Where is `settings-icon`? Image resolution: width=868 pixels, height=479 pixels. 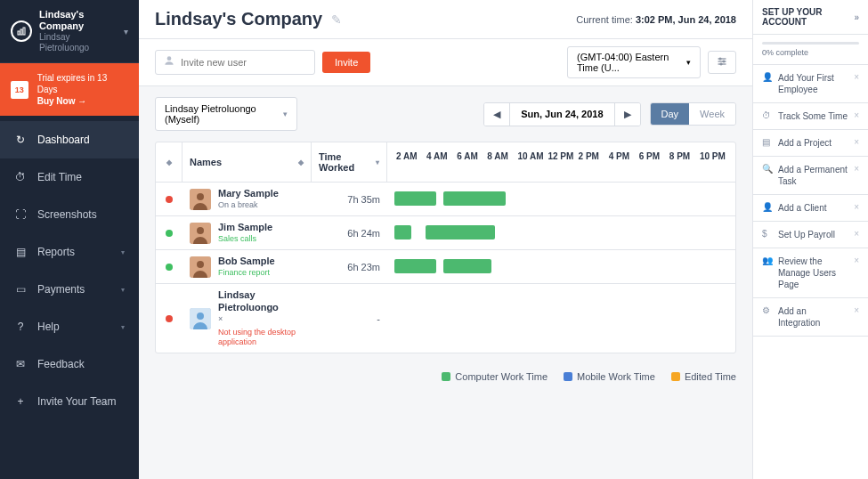 settings-icon is located at coordinates (722, 62).